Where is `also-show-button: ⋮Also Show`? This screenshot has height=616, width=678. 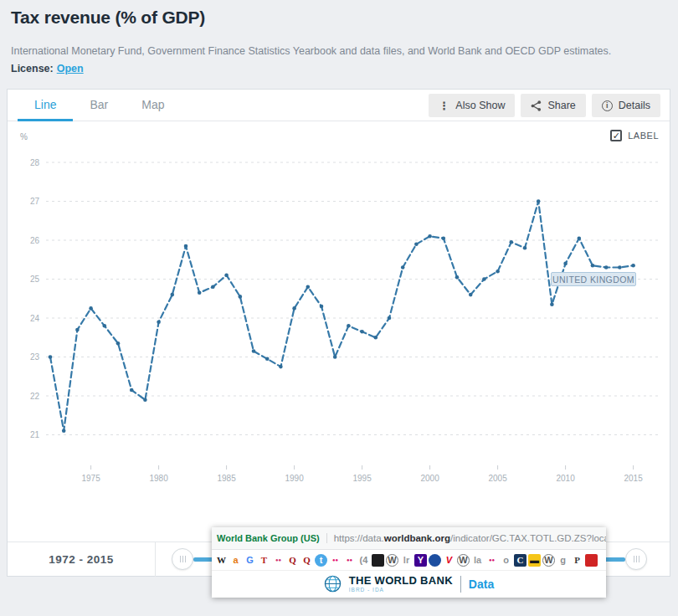 also-show-button: ⋮Also Show is located at coordinates (472, 105).